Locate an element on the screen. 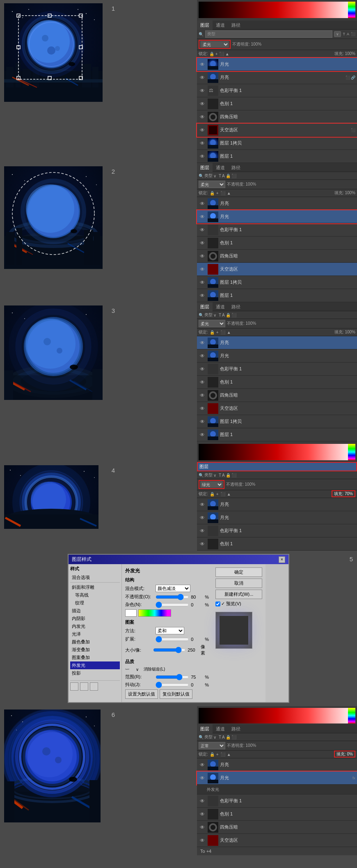  layer-yueliang-2: 👁 月亮 is located at coordinates (277, 204).